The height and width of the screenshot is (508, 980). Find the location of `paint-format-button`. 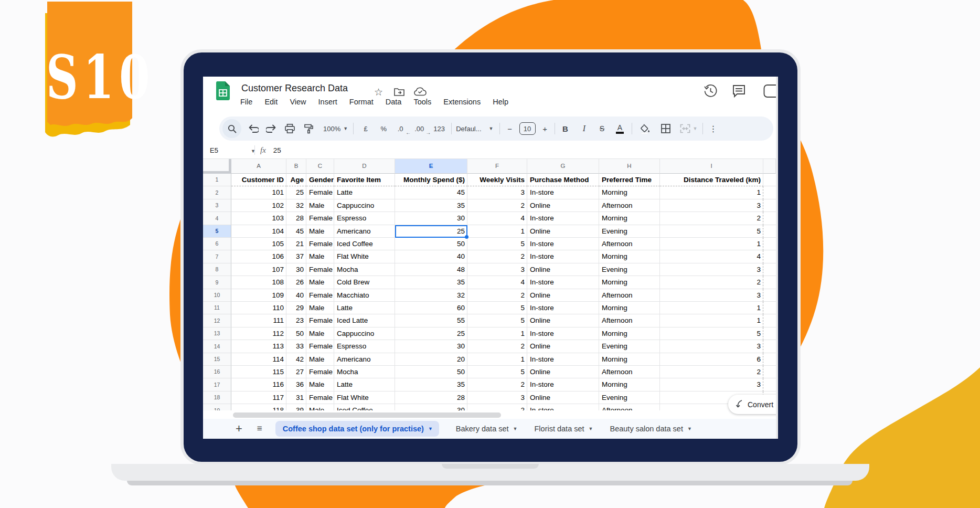

paint-format-button is located at coordinates (308, 129).